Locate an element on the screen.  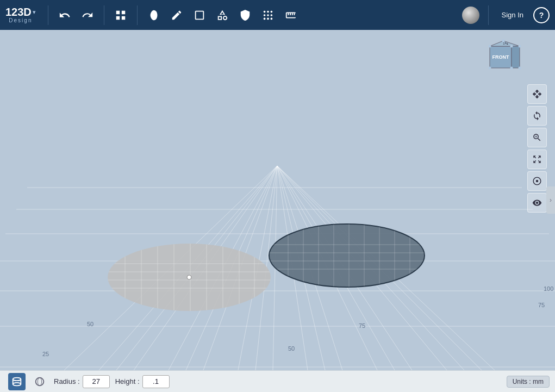
grid-label-right: 75 is located at coordinates (541, 305).